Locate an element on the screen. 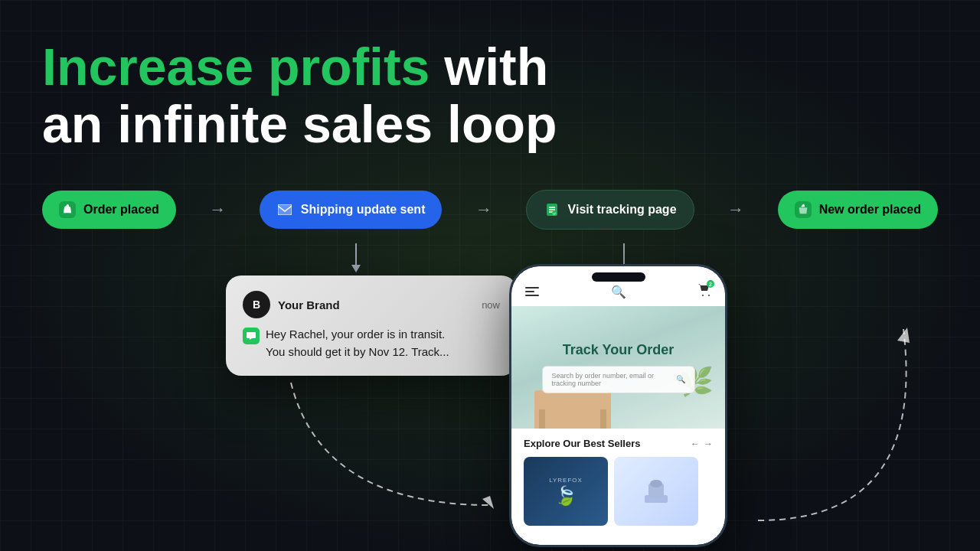 The height and width of the screenshot is (551, 980). hero-green-text: Increase profits is located at coordinates (236, 67).